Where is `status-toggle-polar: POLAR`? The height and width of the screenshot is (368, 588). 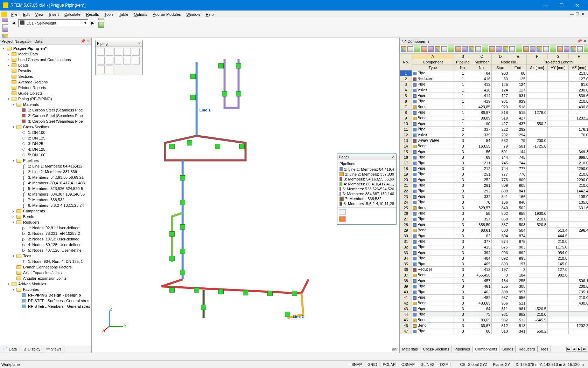
status-toggle-polar: POLAR is located at coordinates (389, 364).